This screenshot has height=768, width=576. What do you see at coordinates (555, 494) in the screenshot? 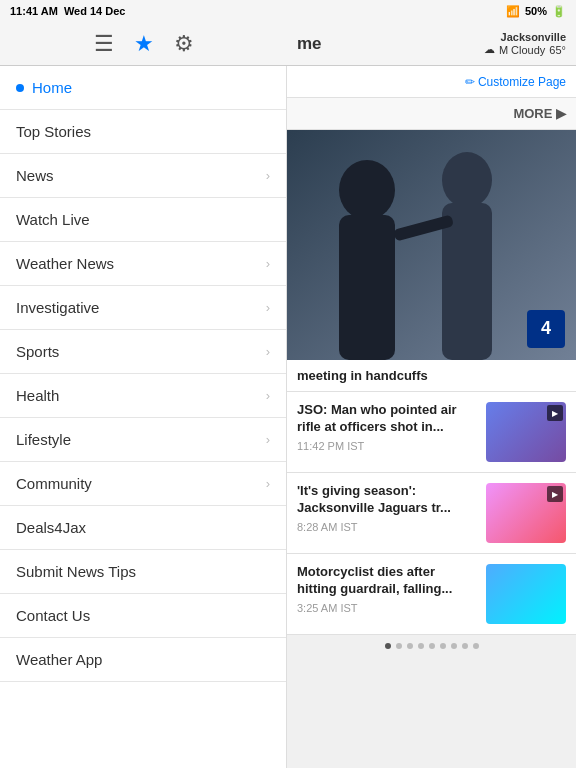
I see `video-badge-2: ▶` at bounding box center [555, 494].